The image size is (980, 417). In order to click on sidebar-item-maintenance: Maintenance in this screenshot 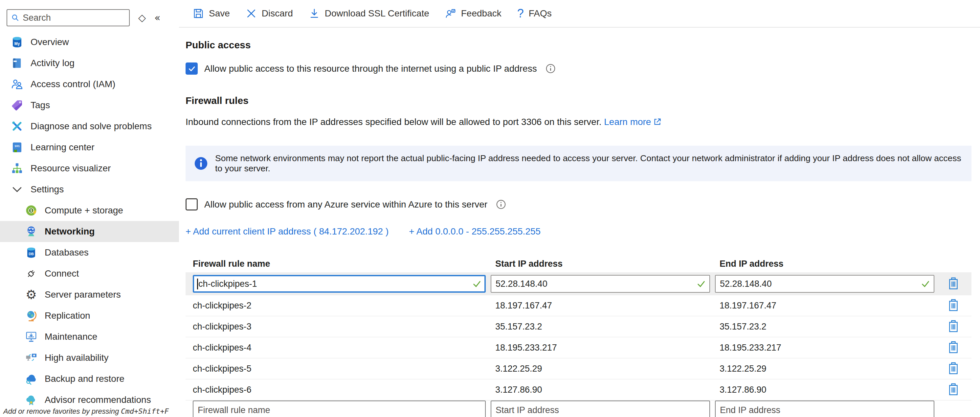, I will do `click(89, 337)`.